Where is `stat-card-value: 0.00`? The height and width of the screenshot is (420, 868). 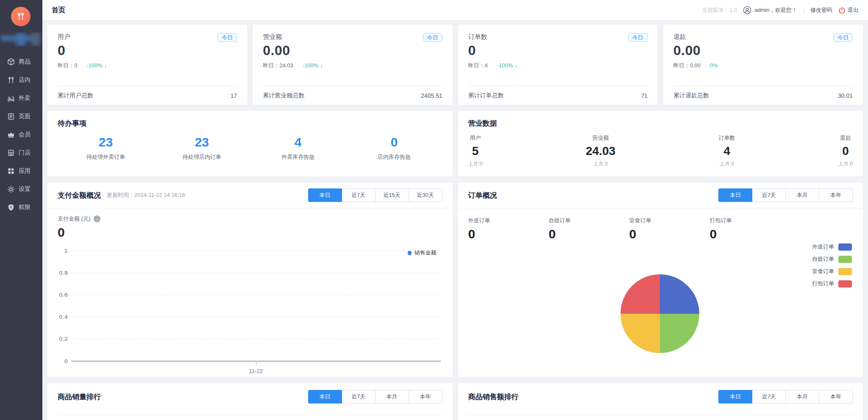
stat-card-value: 0.00 is located at coordinates (763, 51).